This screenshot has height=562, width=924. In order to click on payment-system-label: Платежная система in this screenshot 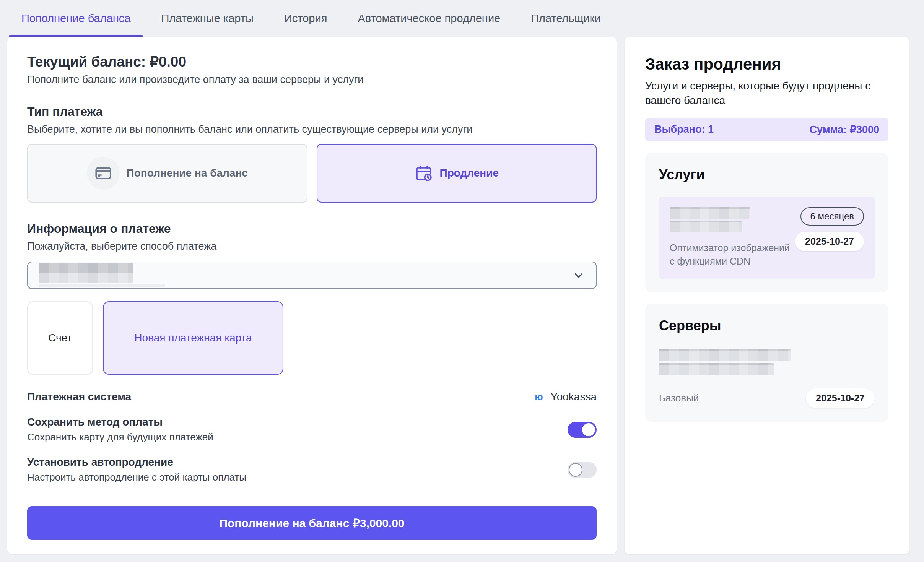, I will do `click(79, 397)`.